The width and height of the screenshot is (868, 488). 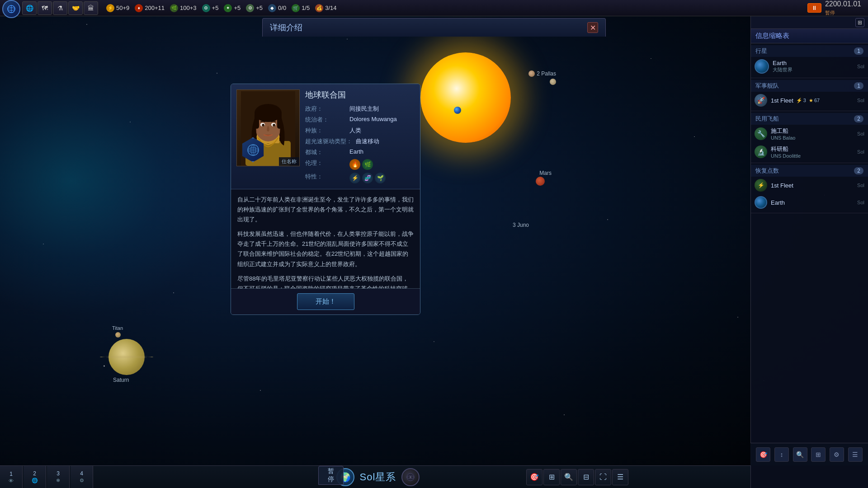 What do you see at coordinates (11, 481) in the screenshot?
I see `tab1-icon: 👁` at bounding box center [11, 481].